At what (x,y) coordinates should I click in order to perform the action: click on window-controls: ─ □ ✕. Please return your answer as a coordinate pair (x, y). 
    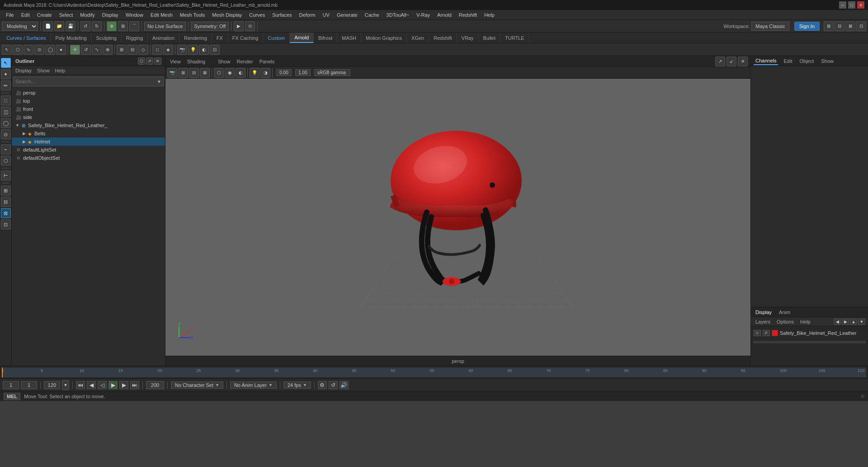
    Looking at the image, I should click on (852, 5).